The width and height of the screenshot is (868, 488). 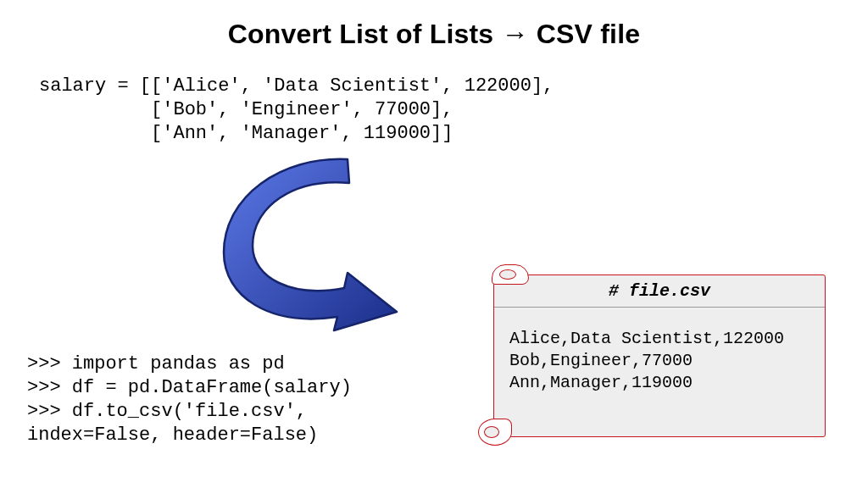 I want to click on file-output-panel: # file.csv Alice,Data Scientist,122000 B…, so click(x=654, y=355).